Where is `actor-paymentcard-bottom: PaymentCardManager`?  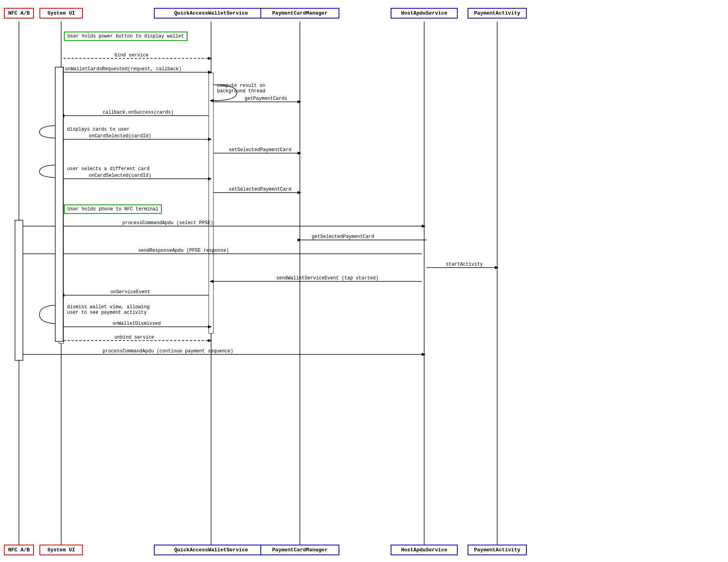 actor-paymentcard-bottom: PaymentCardManager is located at coordinates (300, 550).